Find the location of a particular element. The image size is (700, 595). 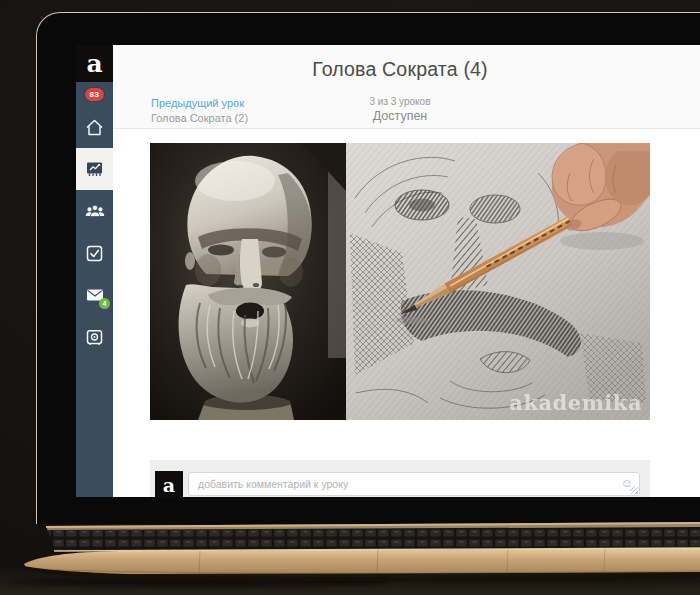

comment-input is located at coordinates (414, 484).